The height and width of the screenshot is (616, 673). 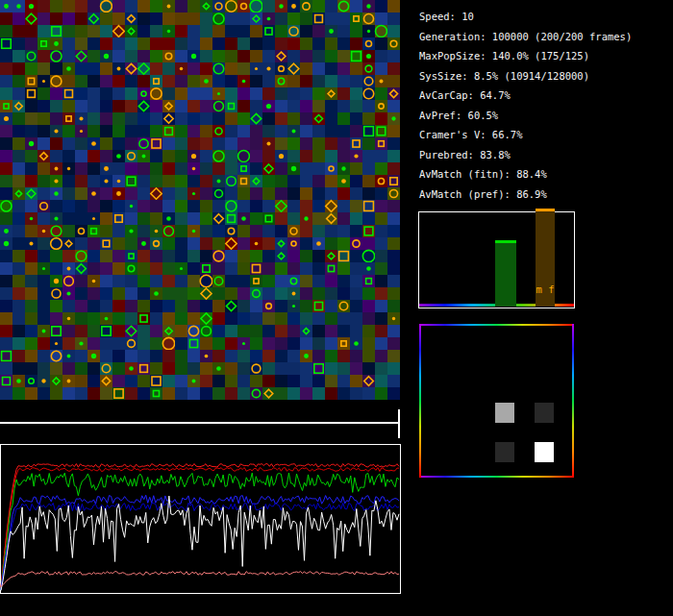 I want to click on mating-matrix-chart, so click(x=496, y=401).